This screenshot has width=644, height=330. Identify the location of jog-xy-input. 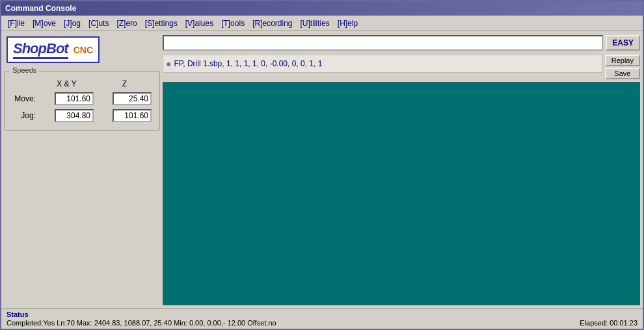
(74, 116).